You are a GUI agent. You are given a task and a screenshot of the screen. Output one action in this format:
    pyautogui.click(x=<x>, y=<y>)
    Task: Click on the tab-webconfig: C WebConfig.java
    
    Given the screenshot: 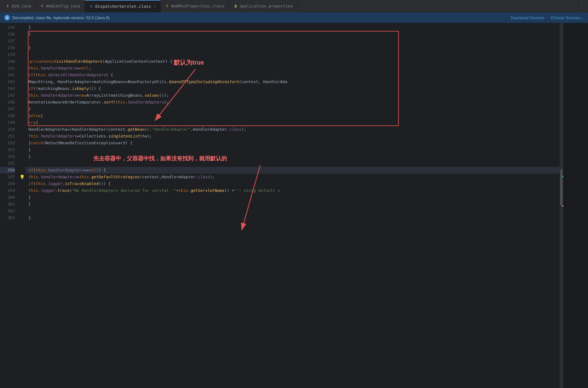 What is the action you would take?
    pyautogui.click(x=61, y=6)
    